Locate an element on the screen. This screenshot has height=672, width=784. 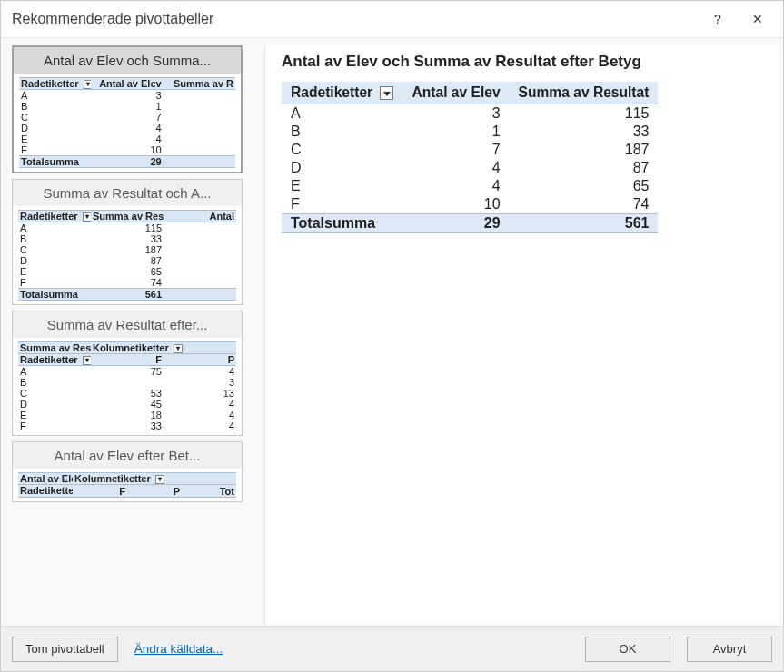
col-header-sum: Summa av Resultat is located at coordinates (584, 93).